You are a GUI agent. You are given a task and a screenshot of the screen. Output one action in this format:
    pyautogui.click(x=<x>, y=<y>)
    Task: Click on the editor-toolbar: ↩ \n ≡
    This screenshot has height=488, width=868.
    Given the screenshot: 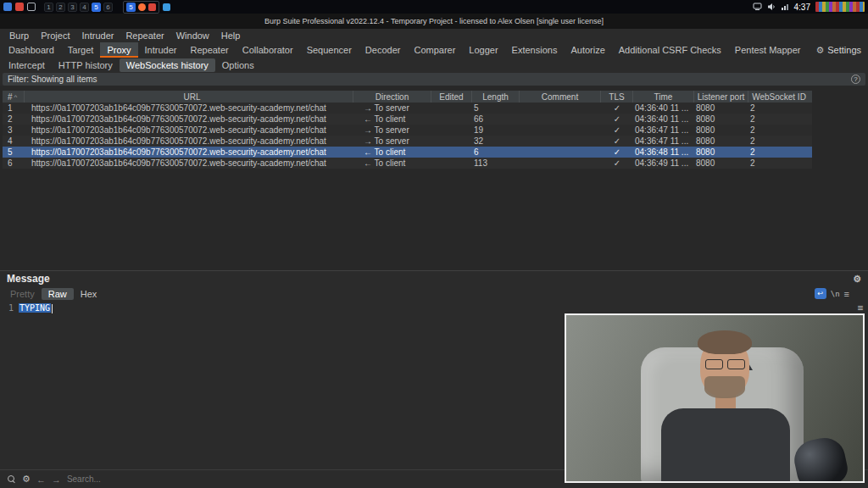 What is the action you would take?
    pyautogui.click(x=841, y=293)
    